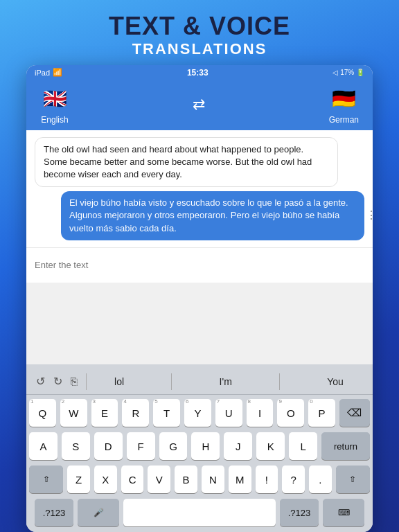 The height and width of the screenshot is (532, 399). I want to click on key-row-1: 1Q 2W 3E 4R 5T 6Y 7U 8I 9O 0P ⌫, so click(200, 413).